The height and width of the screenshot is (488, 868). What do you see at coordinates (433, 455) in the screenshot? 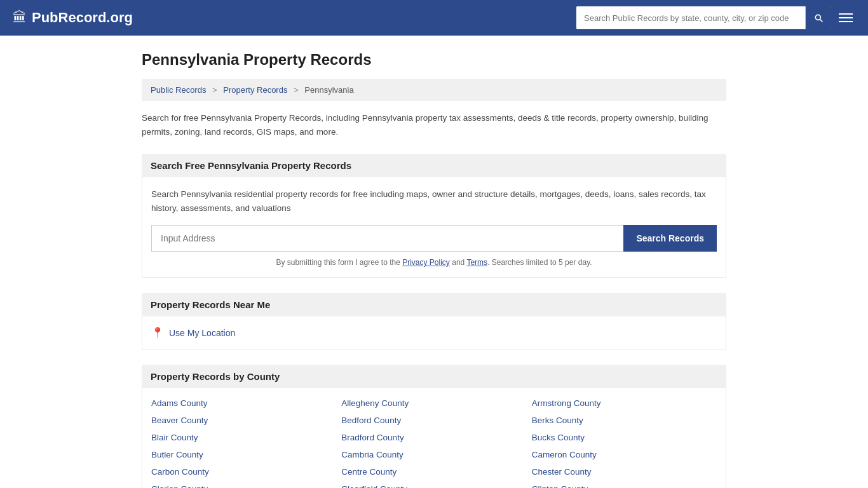
I see `county-link: Cambria County` at bounding box center [433, 455].